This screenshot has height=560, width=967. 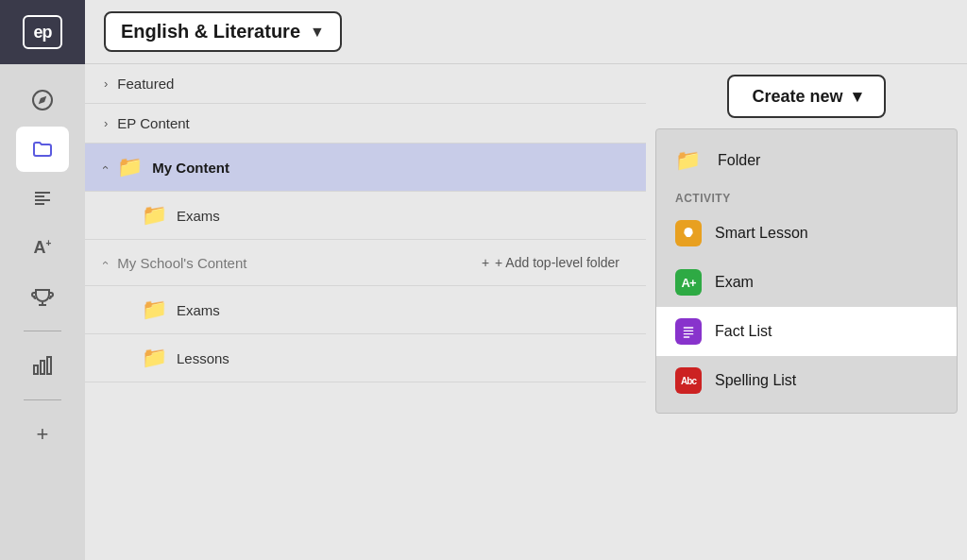 What do you see at coordinates (735, 282) in the screenshot?
I see `create-exam-label: Exam` at bounding box center [735, 282].